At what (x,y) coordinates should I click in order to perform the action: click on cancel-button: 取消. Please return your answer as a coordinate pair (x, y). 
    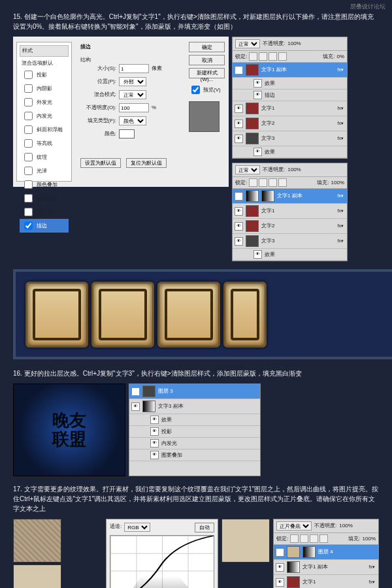
    Looking at the image, I should click on (206, 60).